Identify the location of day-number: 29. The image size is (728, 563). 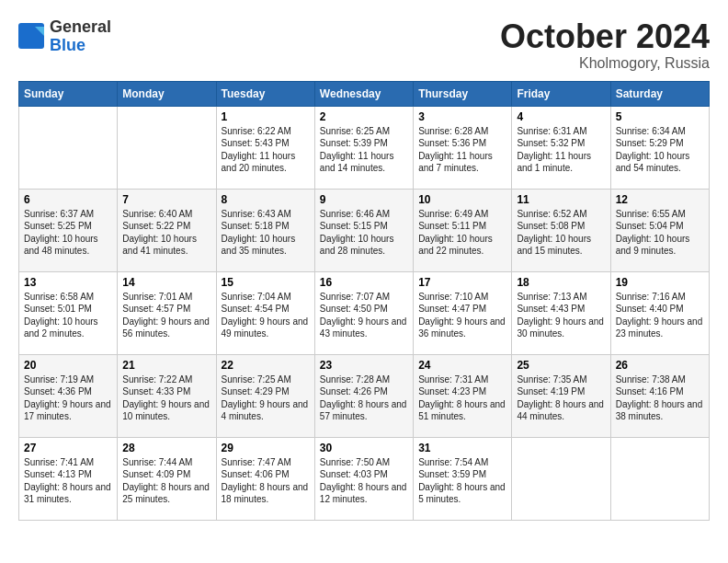
(266, 448).